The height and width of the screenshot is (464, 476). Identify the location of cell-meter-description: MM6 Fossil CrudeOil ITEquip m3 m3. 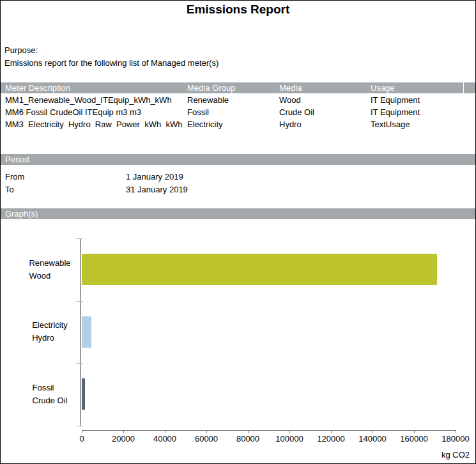
(96, 112).